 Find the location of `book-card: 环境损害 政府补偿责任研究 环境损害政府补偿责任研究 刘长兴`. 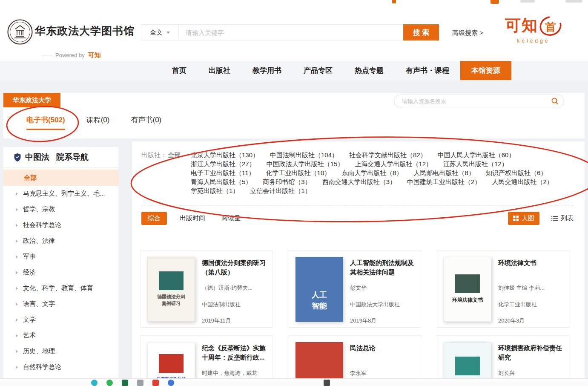

book-card: 环境损害 政府补偿责任研究 环境损害政府补偿责任研究 刘长兴 is located at coordinates (503, 357).